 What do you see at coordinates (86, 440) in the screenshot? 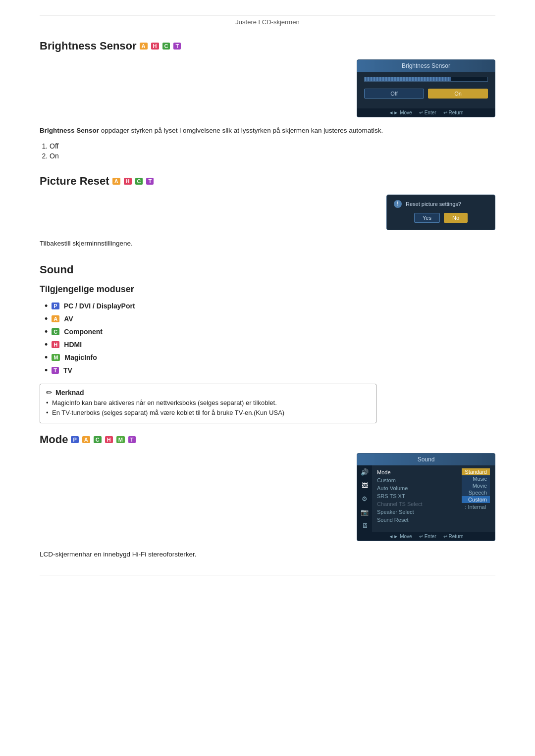
I see `mode-badge-a2: A` at bounding box center [86, 440].